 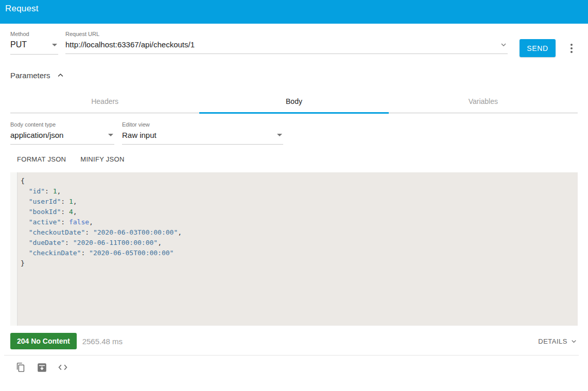 What do you see at coordinates (43, 341) in the screenshot?
I see `status-badge: 204 No Content` at bounding box center [43, 341].